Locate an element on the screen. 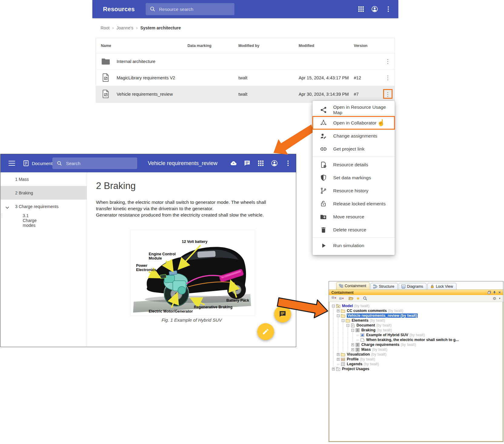 Image resolution: width=504 pixels, height=444 pixels. edit-fab-button is located at coordinates (266, 332).